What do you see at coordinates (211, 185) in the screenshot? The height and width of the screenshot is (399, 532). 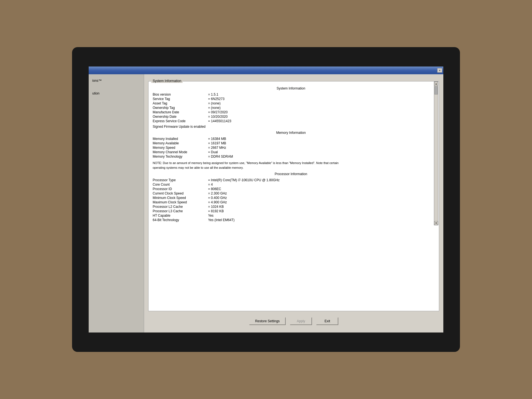 I see `core-count-value: = 4` at bounding box center [211, 185].